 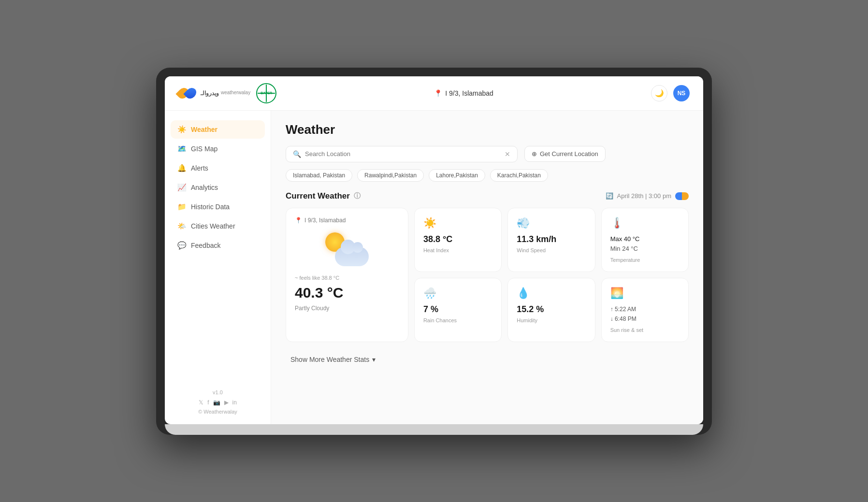 What do you see at coordinates (182, 207) in the screenshot?
I see `historic-icon: 📁` at bounding box center [182, 207].